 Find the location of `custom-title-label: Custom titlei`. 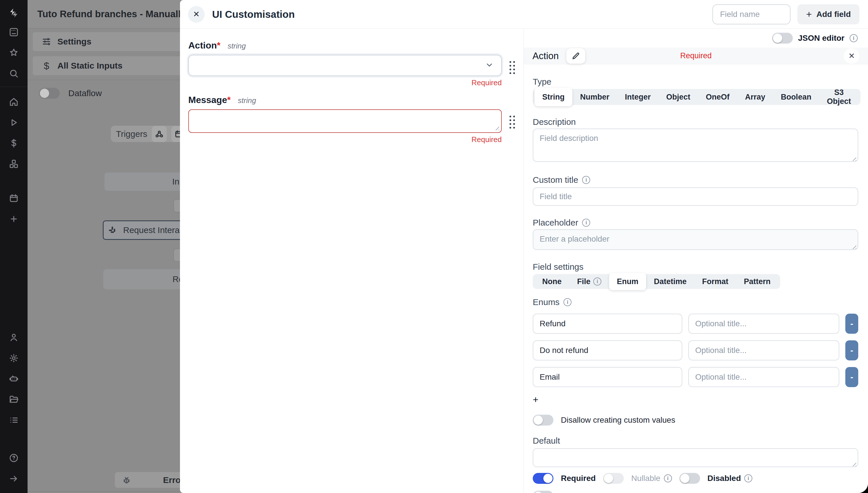

custom-title-label: Custom titlei is located at coordinates (696, 180).